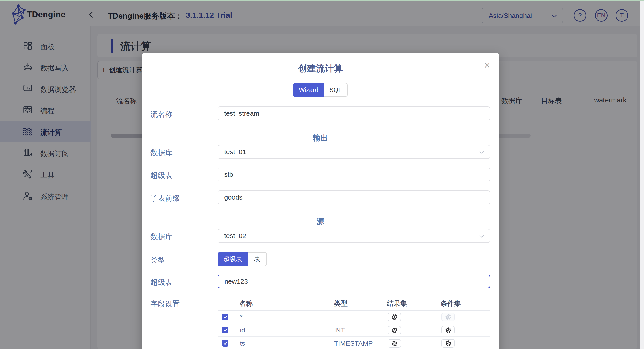 The width and height of the screenshot is (644, 349). What do you see at coordinates (162, 114) in the screenshot?
I see `stream-name-label: 流名称` at bounding box center [162, 114].